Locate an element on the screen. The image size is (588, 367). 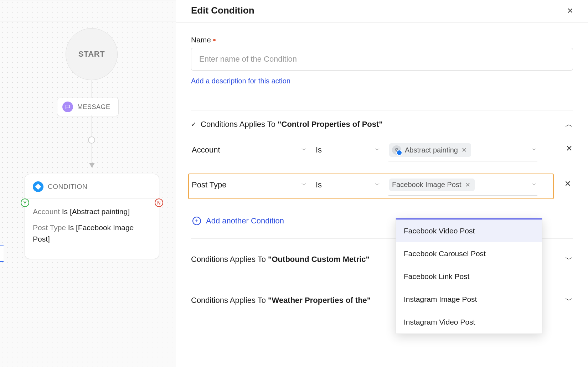
canvas-divider is located at coordinates (88, 21).